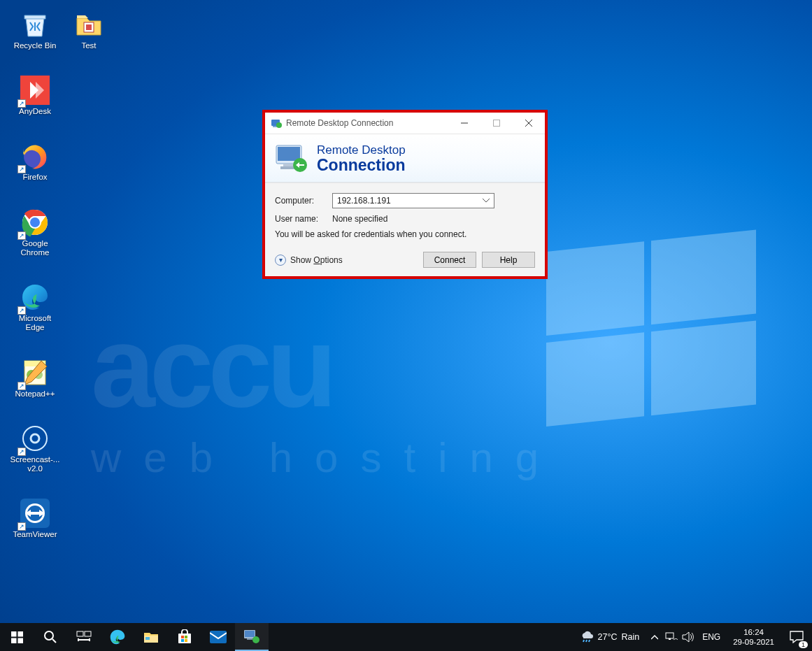 The width and height of the screenshot is (812, 651). Describe the element at coordinates (405, 234) in the screenshot. I see `credentials-hint: You will be asked for credentials when y…` at that location.